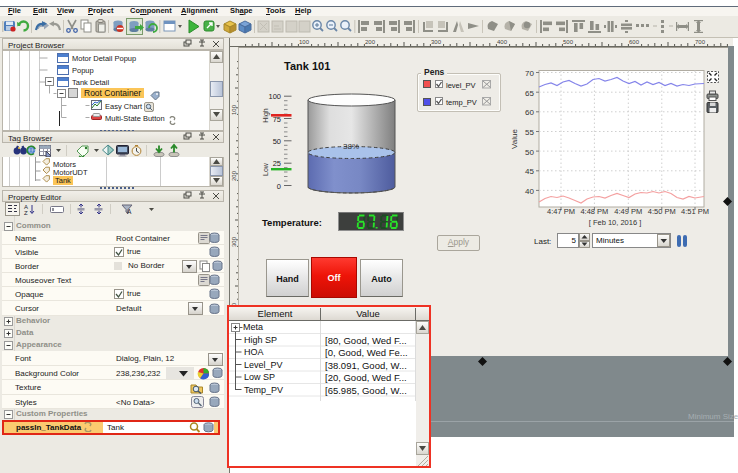  Describe the element at coordinates (530, 74) in the screenshot. I see `svg-text: 70` at that location.